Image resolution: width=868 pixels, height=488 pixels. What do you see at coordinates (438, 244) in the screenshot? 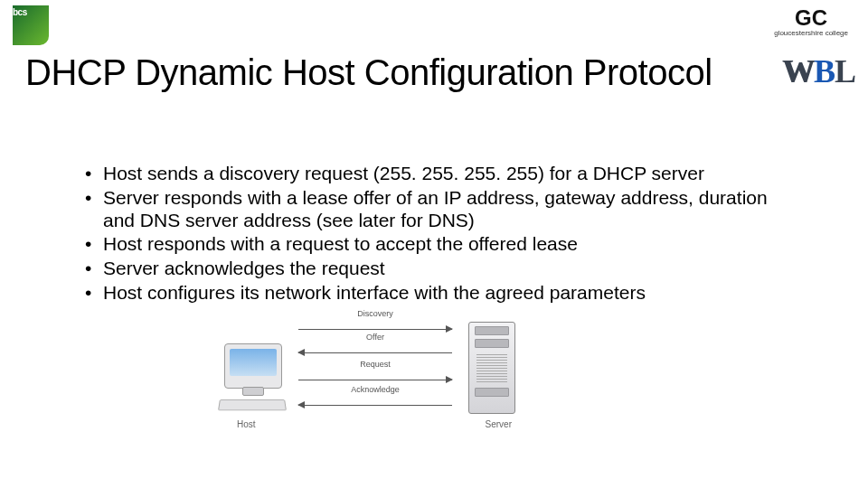
I see `list-item: Host responds with a request to accept t…` at bounding box center [438, 244].